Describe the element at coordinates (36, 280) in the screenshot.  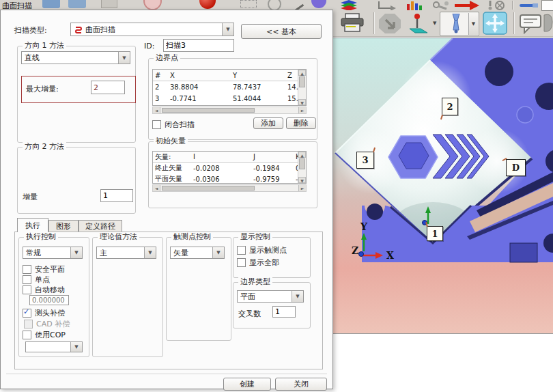
I see `single-point-row: 单点` at that location.